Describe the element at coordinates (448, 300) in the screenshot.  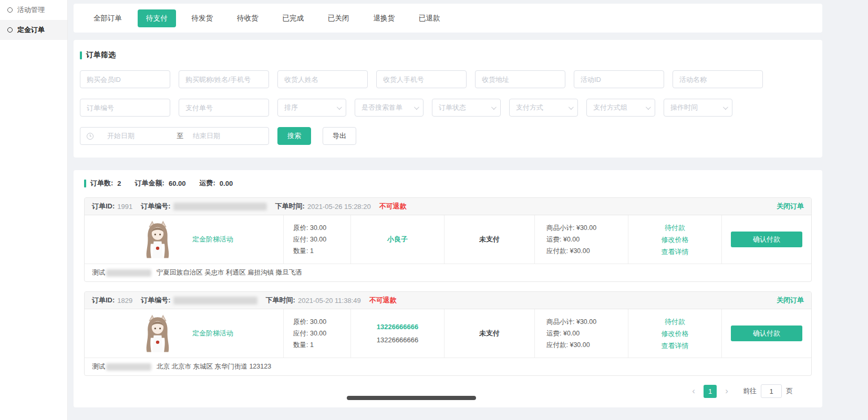
I see `order-header: 订单ID: 1829 订单编号: 下单时间: 2021-05-20 11:38:…` at that location.